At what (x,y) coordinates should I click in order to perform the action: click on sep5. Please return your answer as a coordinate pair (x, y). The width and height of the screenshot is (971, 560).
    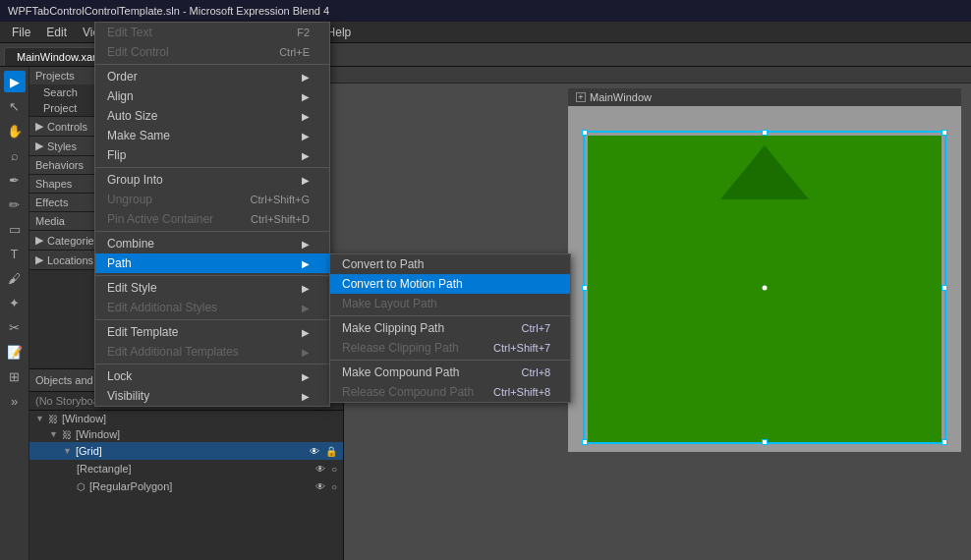
    Looking at the image, I should click on (212, 320).